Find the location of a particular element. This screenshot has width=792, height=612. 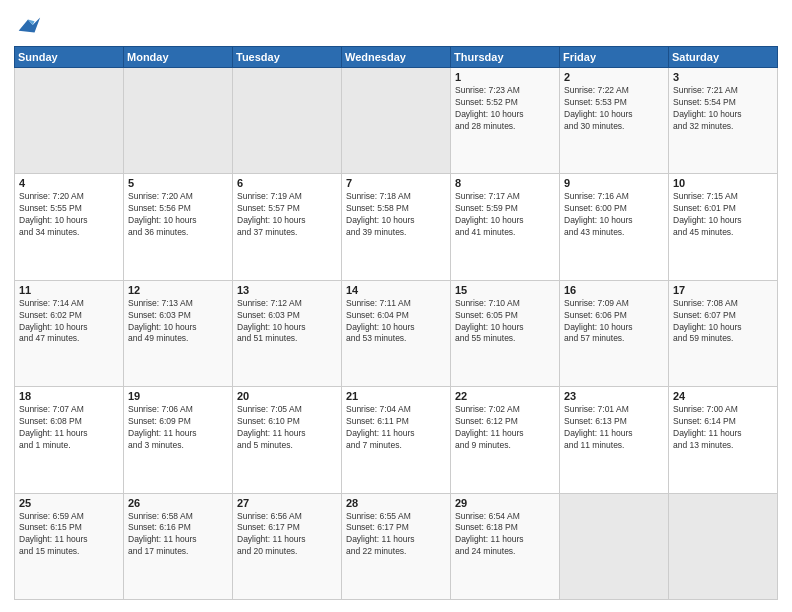

calendar-day: 18Sunrise: 7:07 AMSunset: 6:08 PMDayligh… is located at coordinates (70, 440).